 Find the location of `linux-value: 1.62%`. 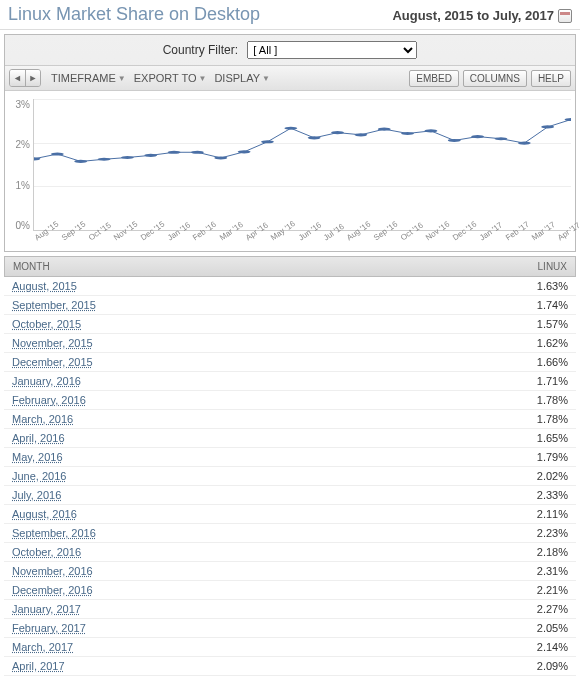

linux-value: 1.62% is located at coordinates (543, 343).